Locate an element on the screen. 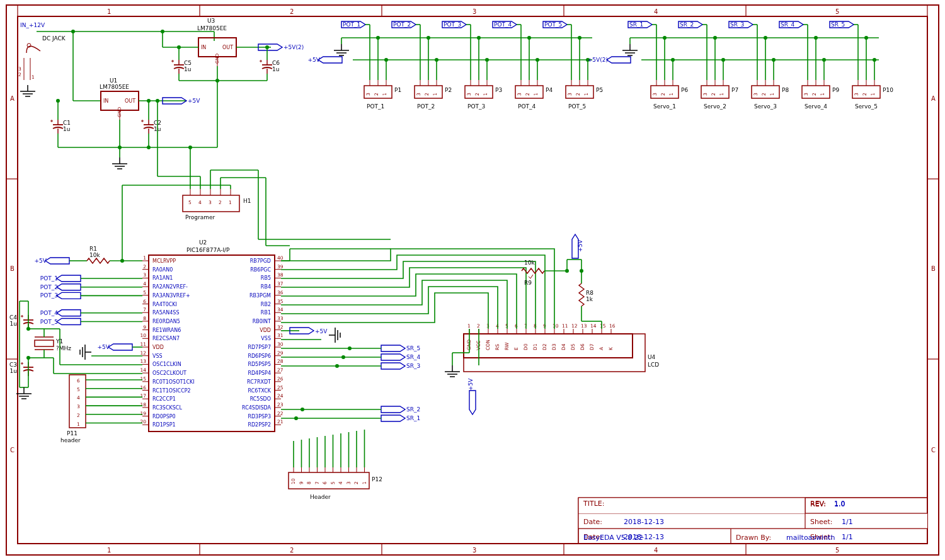  svg-text: C1 is located at coordinates (67, 123).